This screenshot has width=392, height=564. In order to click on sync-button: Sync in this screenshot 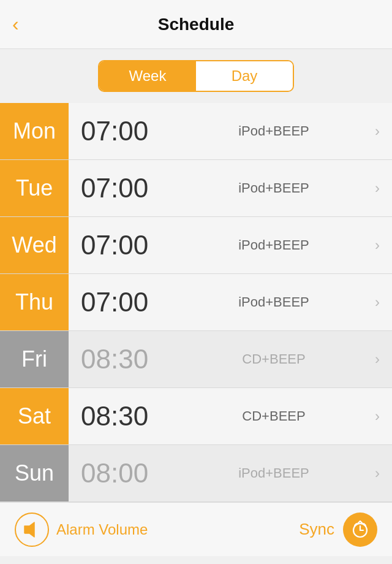, I will do `click(338, 530)`.